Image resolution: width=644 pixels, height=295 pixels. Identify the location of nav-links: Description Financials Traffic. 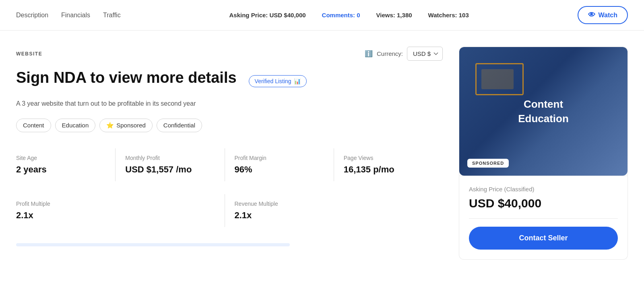
(68, 15).